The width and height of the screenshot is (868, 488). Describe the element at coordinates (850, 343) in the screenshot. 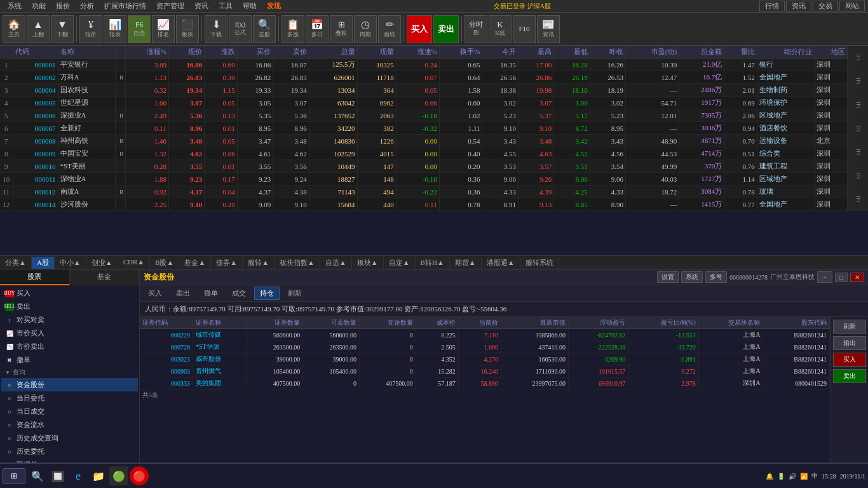

I see `action-btn-输出: 输出` at that location.